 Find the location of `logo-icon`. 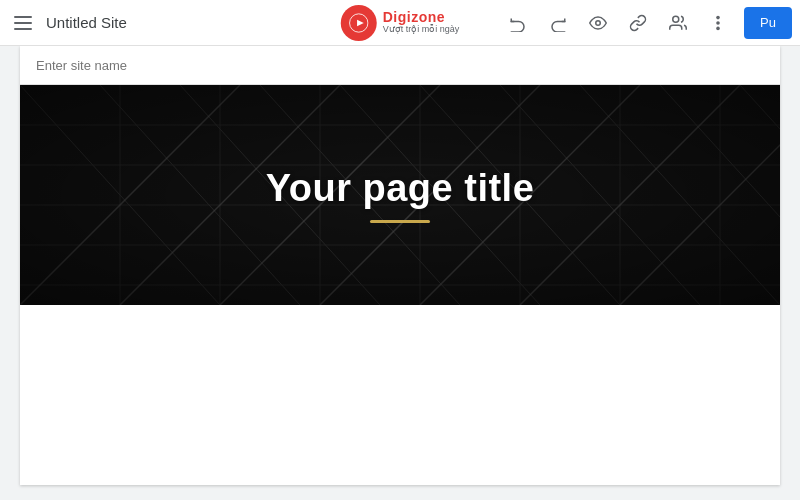

logo-icon is located at coordinates (359, 23).